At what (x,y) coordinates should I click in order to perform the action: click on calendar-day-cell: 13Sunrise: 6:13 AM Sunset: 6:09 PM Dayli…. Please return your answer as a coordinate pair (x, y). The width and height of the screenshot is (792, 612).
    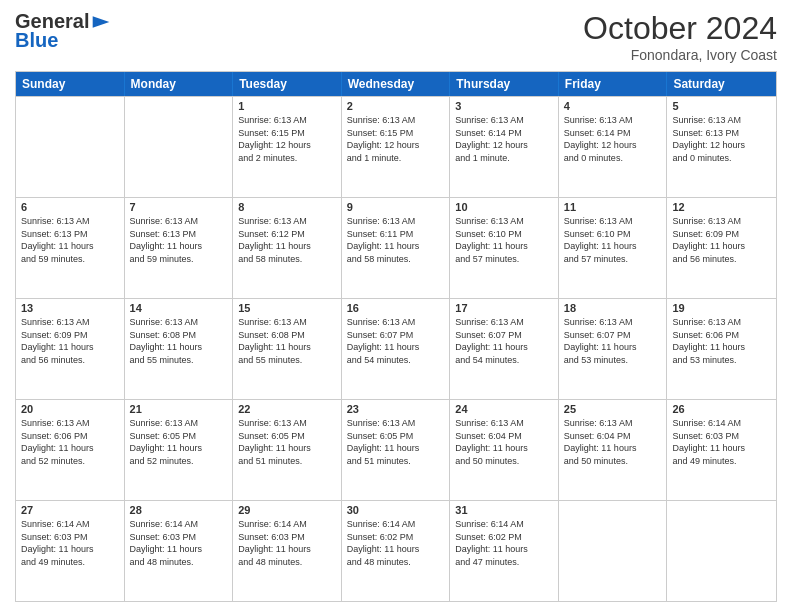
    Looking at the image, I should click on (70, 349).